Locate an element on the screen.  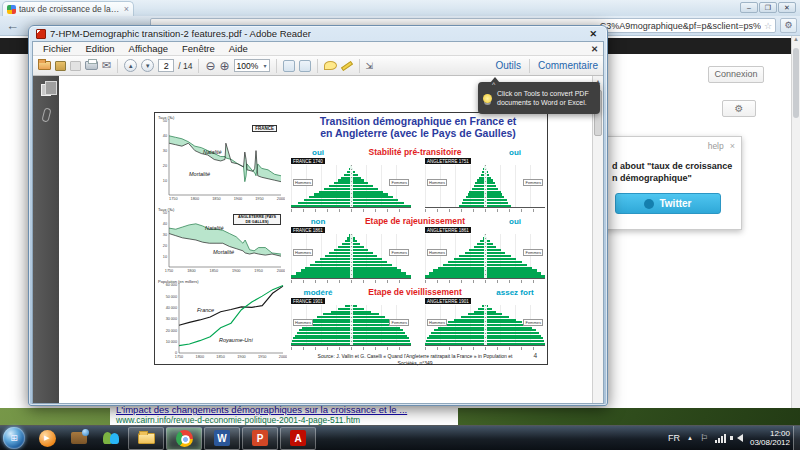
browser-tab-strip: taux de croissance de la fra × – ❐ ✕ is located at coordinates (400, 8).